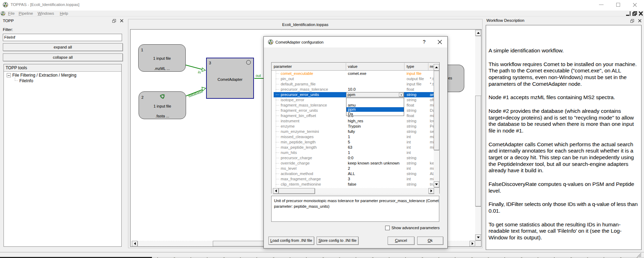 Image resolution: width=644 pixels, height=258 pixels. What do you see at coordinates (258, 76) in the screenshot?
I see `svg-text: out` at bounding box center [258, 76].